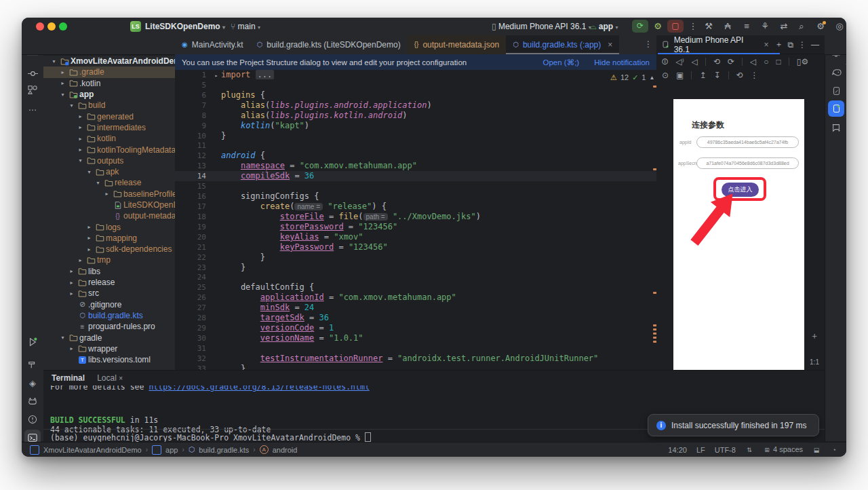  Describe the element at coordinates (109, 282) in the screenshot. I see `tree-item-release: ▸release` at that location.